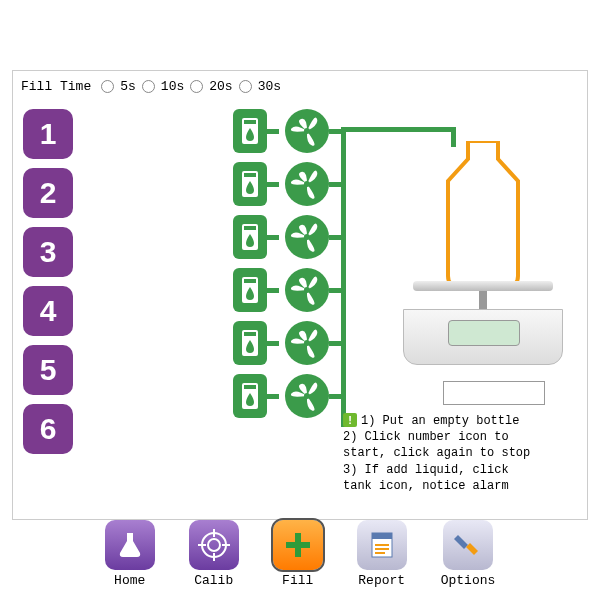  I want to click on nav-label: Fill, so click(298, 580).